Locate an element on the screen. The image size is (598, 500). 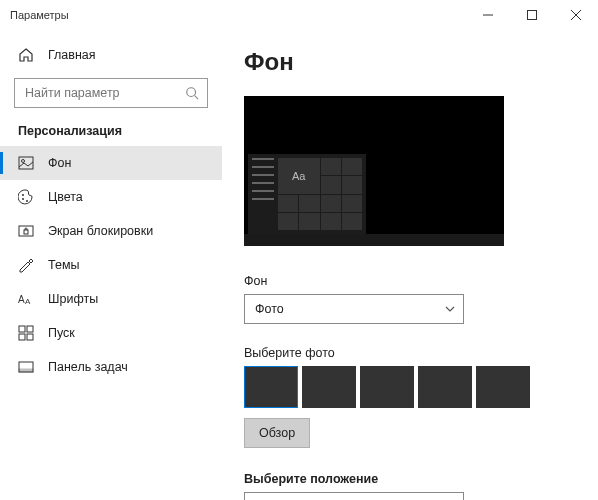
fonts-icon: AA is located at coordinates (26, 299).